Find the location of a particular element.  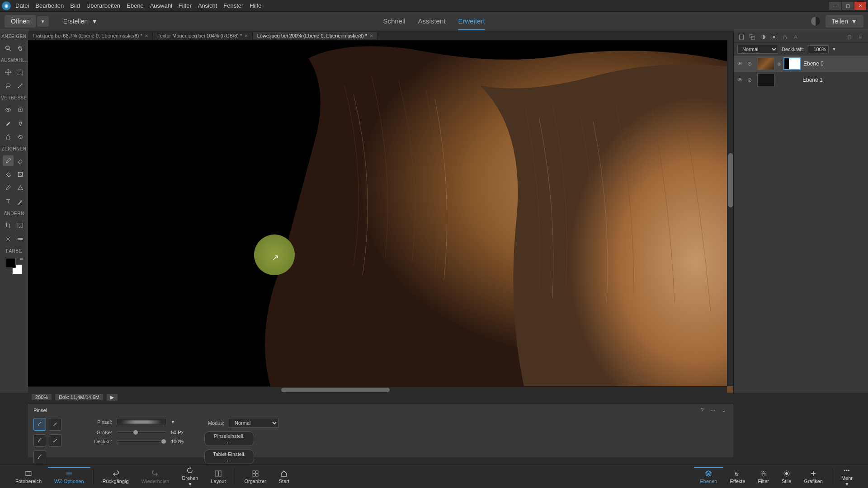

panel-menu-icon: ≡ is located at coordinates (860, 37).